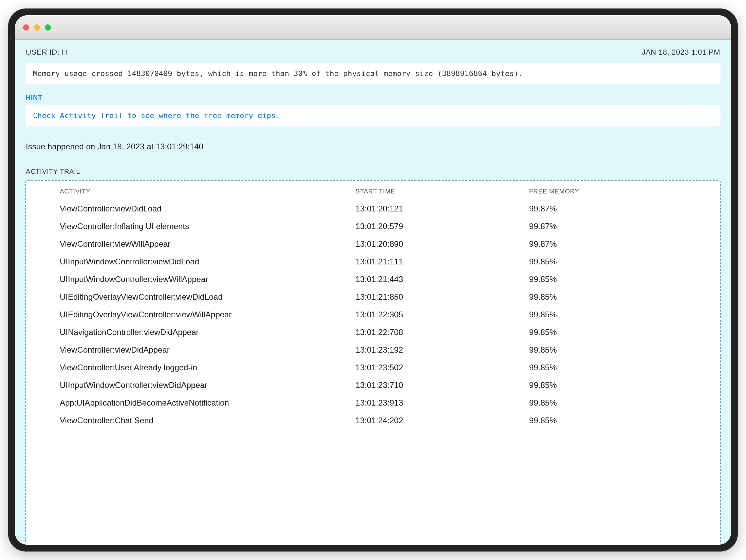 The width and height of the screenshot is (746, 560). Describe the element at coordinates (189, 403) in the screenshot. I see `cell-activity: App:UIApplicationDidBecomeActiveNotifica…` at that location.